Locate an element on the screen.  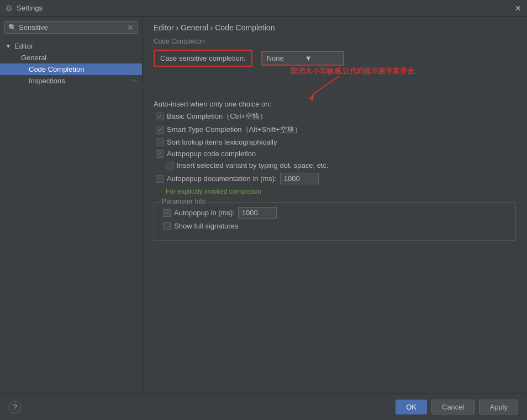
bottom-buttons: OK Cancel Apply is located at coordinates (457, 407).